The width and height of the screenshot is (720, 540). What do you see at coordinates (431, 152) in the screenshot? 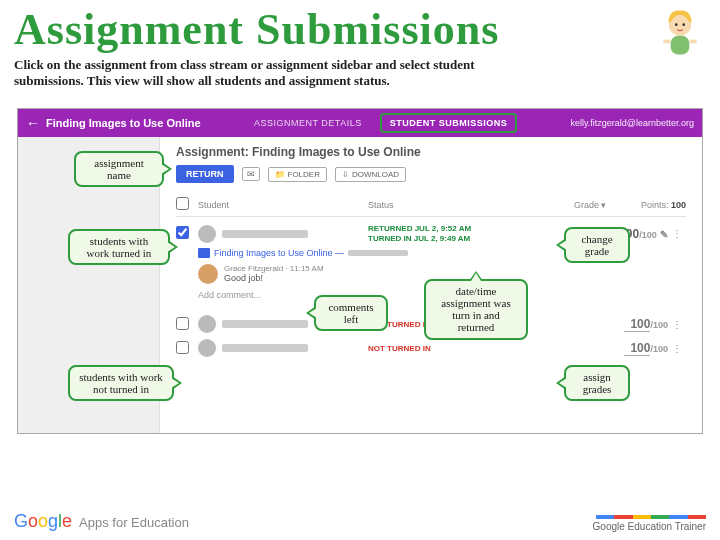
I see `assignment-heading: Assignment: Finding Images to Use Online` at bounding box center [431, 152].